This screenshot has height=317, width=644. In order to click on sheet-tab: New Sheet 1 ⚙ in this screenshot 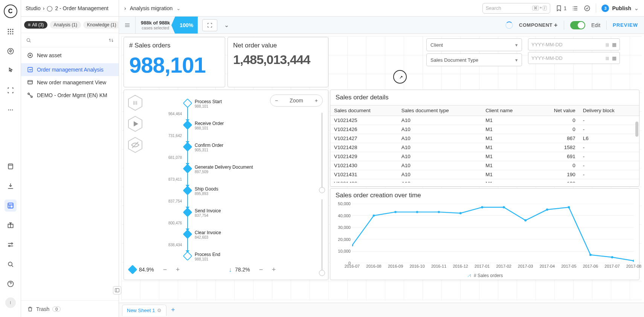, I will do `click(144, 310)`.